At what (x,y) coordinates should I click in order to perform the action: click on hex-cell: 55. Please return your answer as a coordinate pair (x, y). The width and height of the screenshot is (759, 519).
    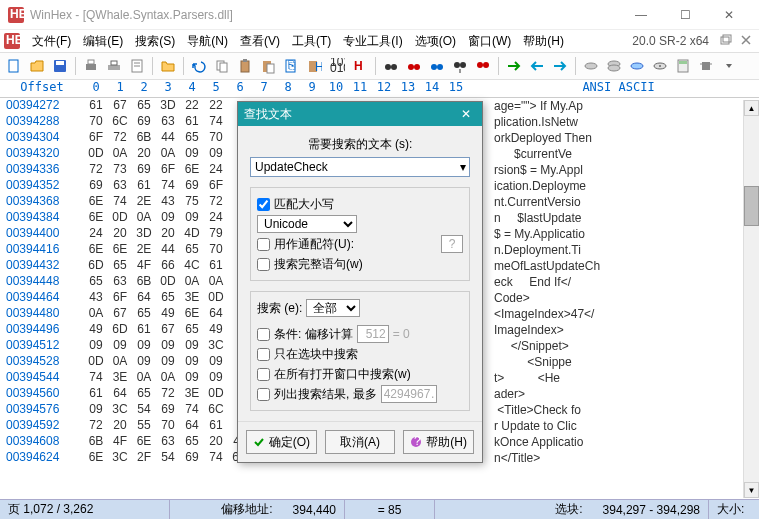
    Looking at the image, I should click on (144, 426).